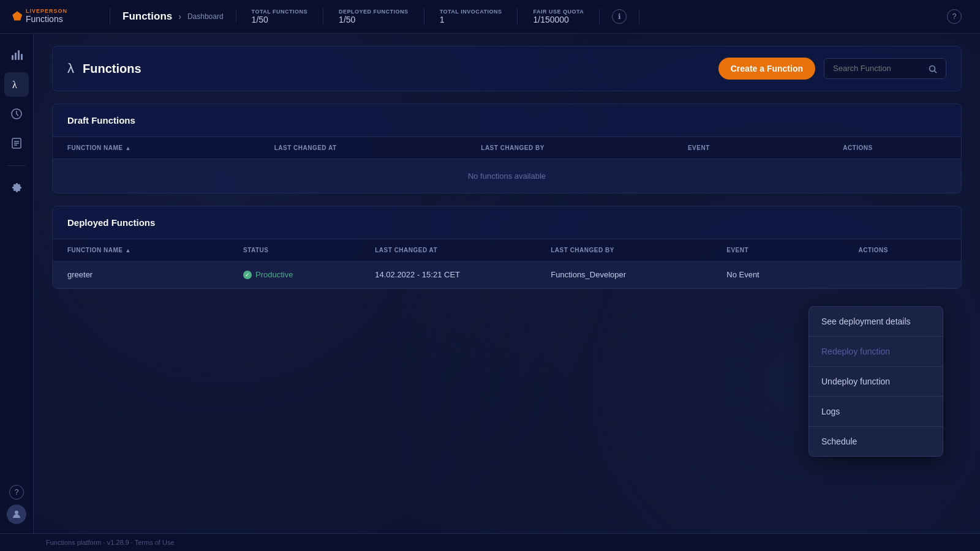 The height and width of the screenshot is (551, 980). Describe the element at coordinates (17, 114) in the screenshot. I see `sidebar-item-history` at that location.